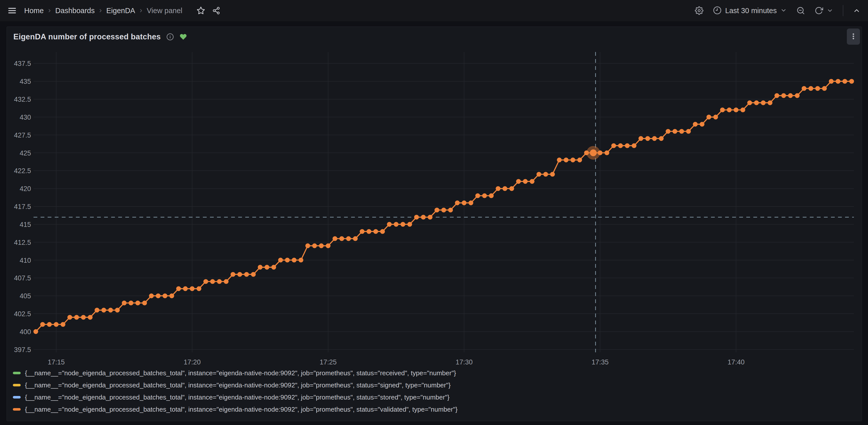 This screenshot has height=425, width=868. What do you see at coordinates (22, 63) in the screenshot?
I see `y-axis-tick-label: 437.5` at bounding box center [22, 63].